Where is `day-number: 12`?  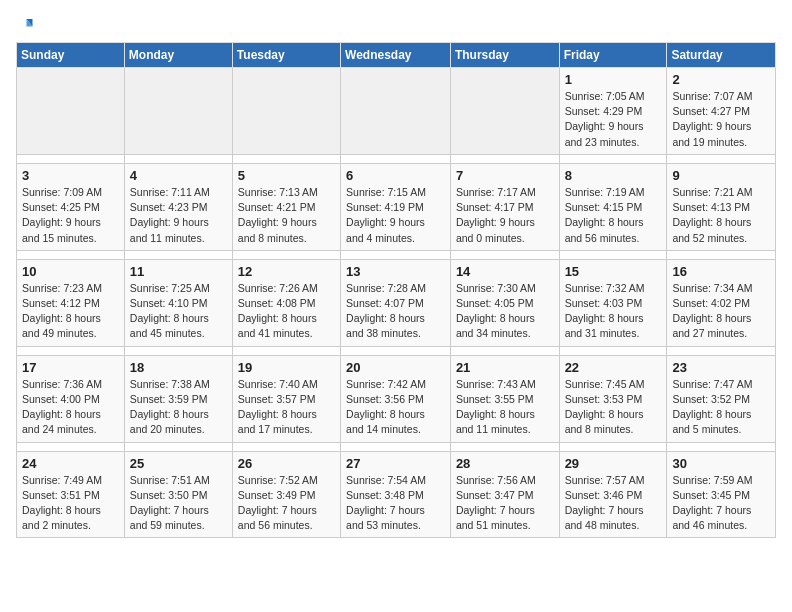 day-number: 12 is located at coordinates (286, 272).